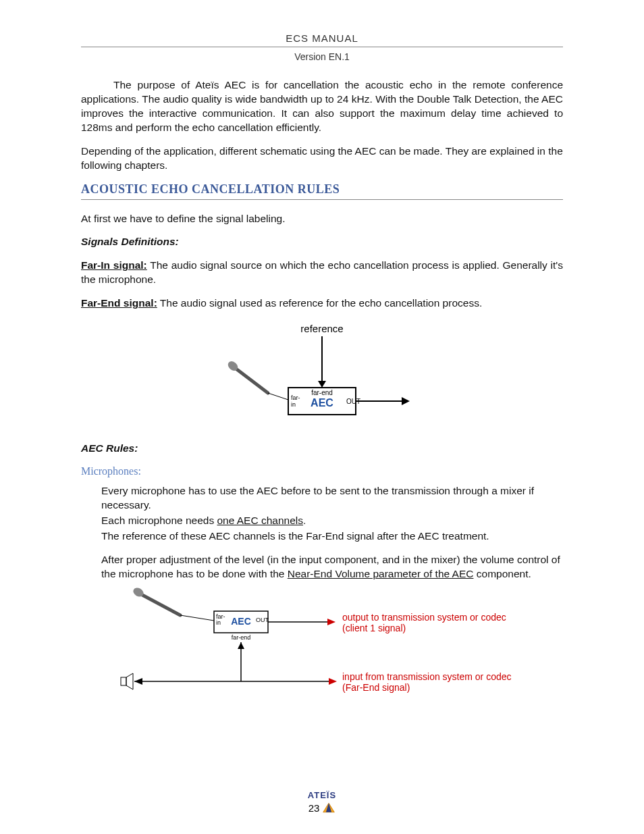 The height and width of the screenshot is (834, 644). Describe the element at coordinates (424, 617) in the screenshot. I see `d2-output-label-1: output to transmission system or codec` at that location.